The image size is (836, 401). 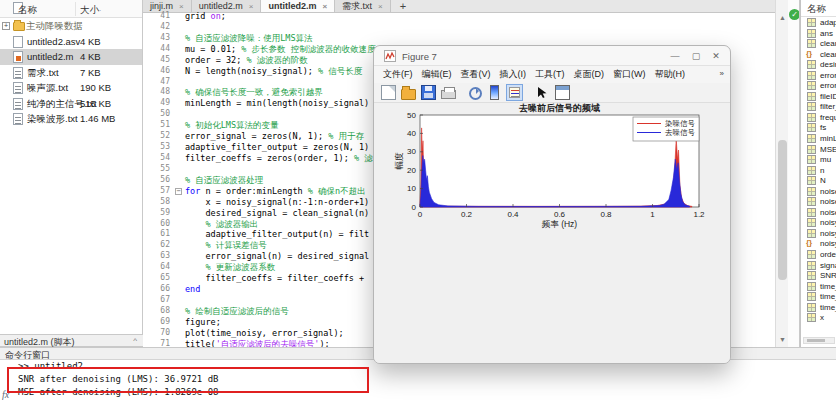 What do you see at coordinates (476, 94) in the screenshot?
I see `rotate-3d-icon` at bounding box center [476, 94].